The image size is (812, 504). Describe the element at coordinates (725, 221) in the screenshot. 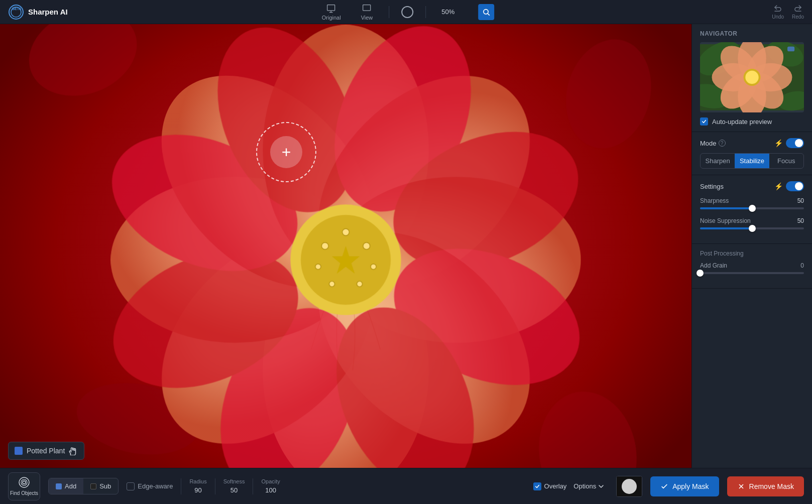

I see `noise-suppression-label: Noise Suppression` at that location.